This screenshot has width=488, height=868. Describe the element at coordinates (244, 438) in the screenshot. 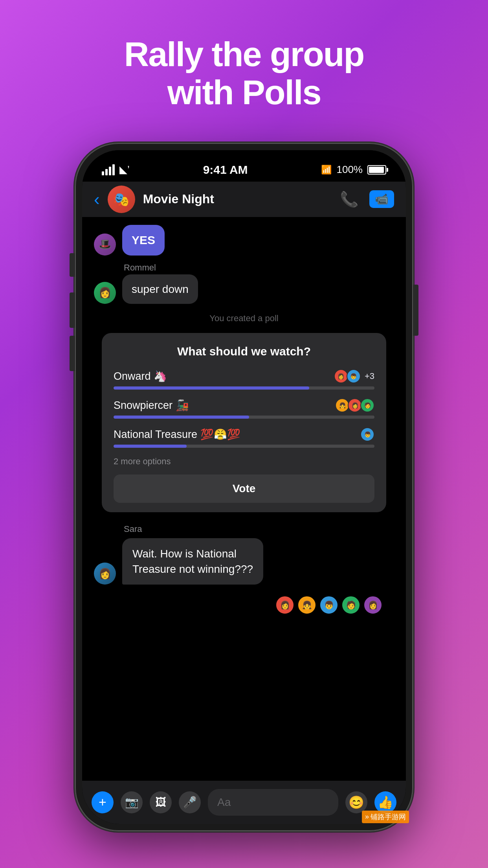

I see `poll-option-national-treasure: National Treasure 💯😤💯 👦` at that location.